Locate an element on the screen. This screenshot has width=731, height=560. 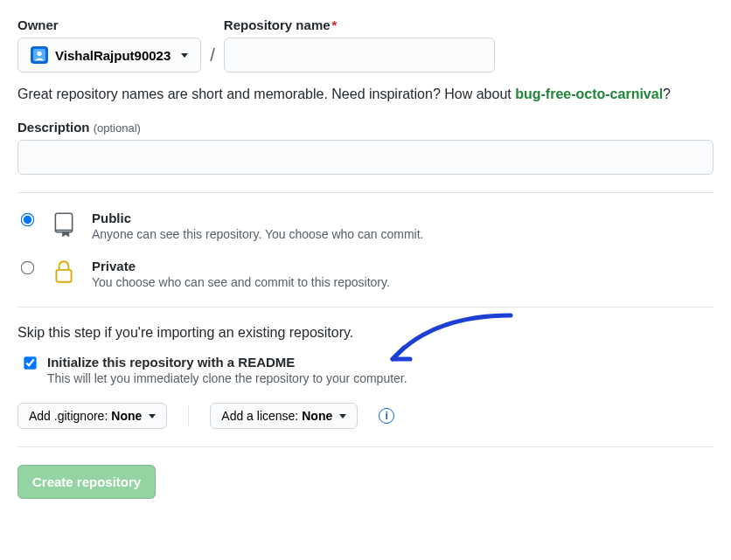
initialize-checkbox is located at coordinates (30, 363).